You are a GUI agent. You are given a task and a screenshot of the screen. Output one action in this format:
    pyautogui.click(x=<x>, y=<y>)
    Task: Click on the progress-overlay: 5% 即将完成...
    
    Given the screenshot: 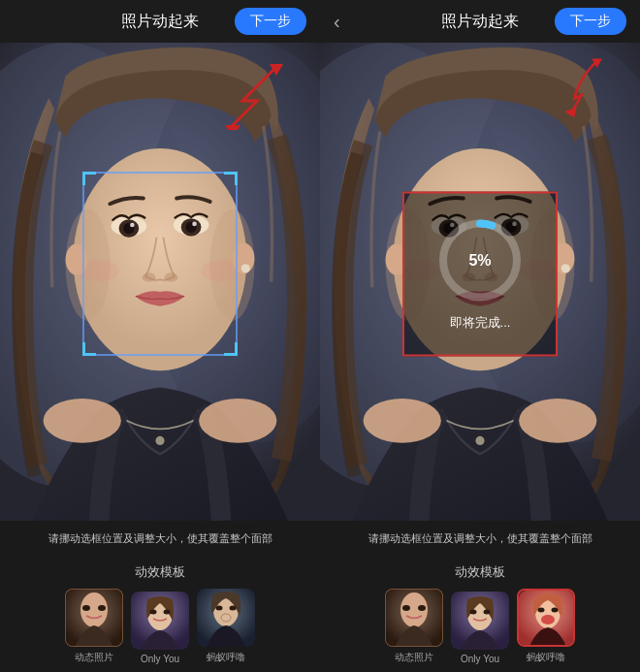 What is the action you would take?
    pyautogui.click(x=480, y=273)
    